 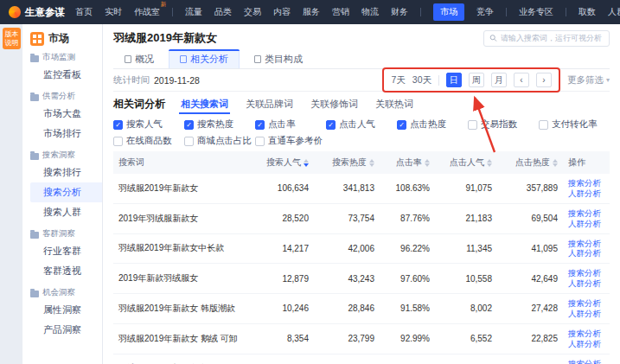 What do you see at coordinates (66, 213) in the screenshot?
I see `sidebar-item: 搜索人群` at bounding box center [66, 213].